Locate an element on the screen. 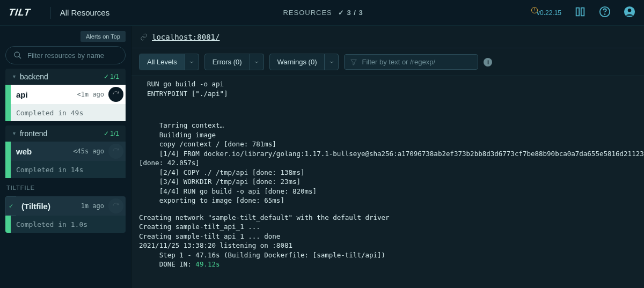 This screenshot has height=288, width=644. version-badge: v0.22.15 is located at coordinates (549, 13).